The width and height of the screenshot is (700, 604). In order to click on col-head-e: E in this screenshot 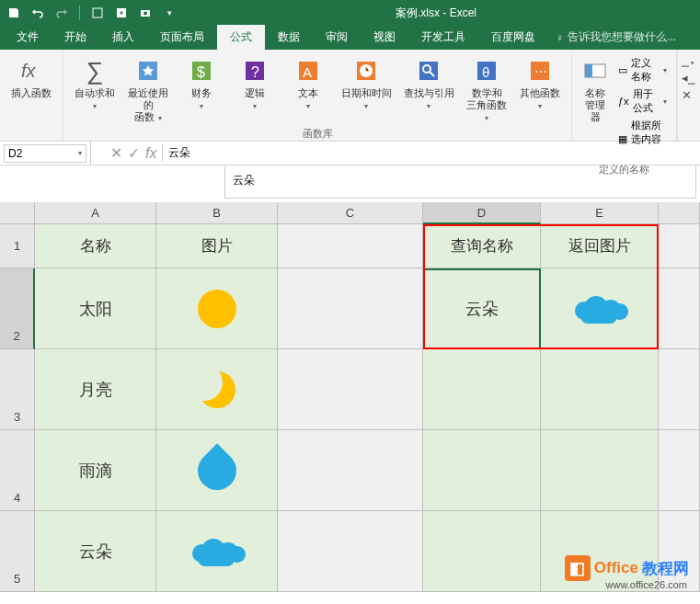, I will do `click(600, 213)`.